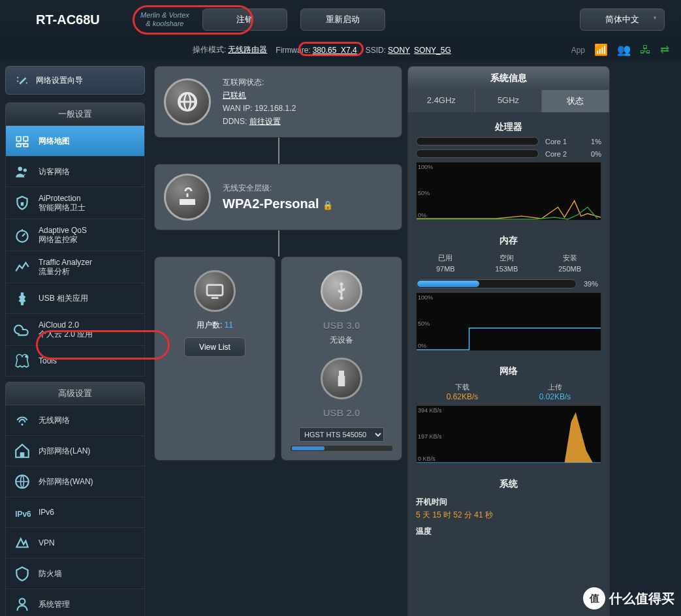  I want to click on clients-label: 用户数:, so click(209, 325).